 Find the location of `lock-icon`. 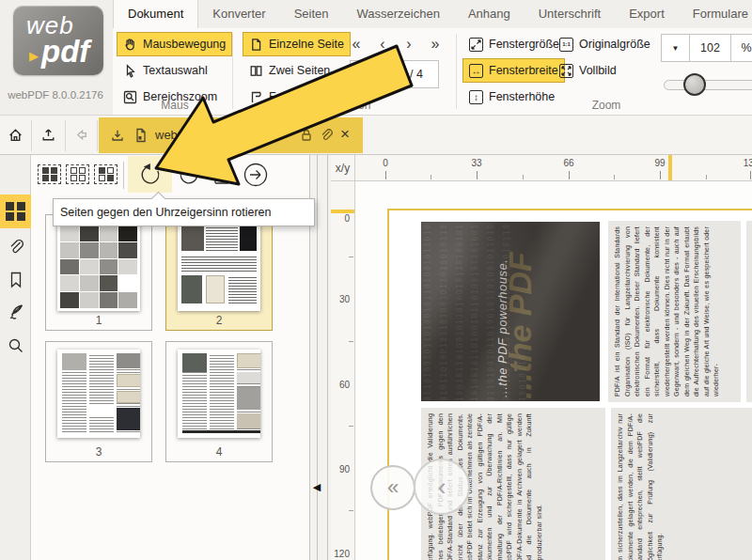

lock-icon is located at coordinates (306, 135).